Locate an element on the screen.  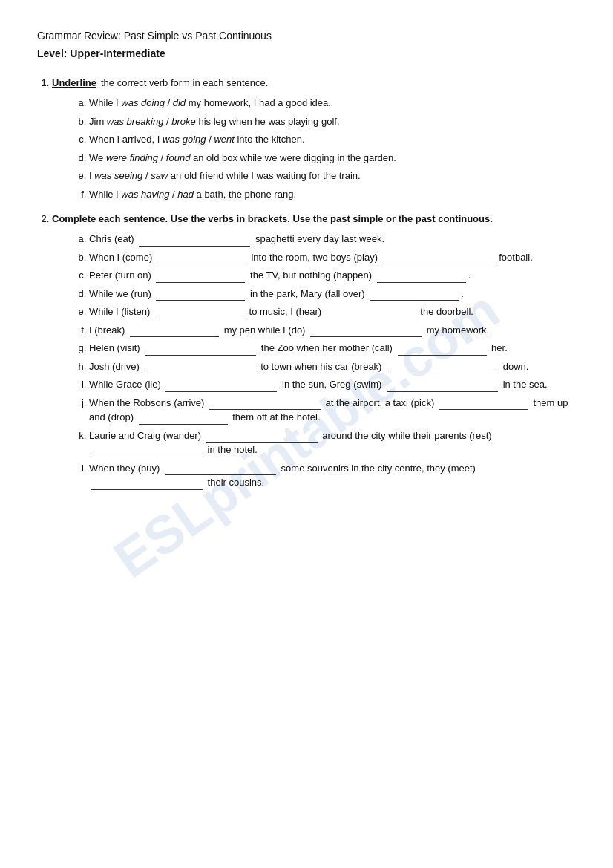
option-text: went is located at coordinates (224, 140).